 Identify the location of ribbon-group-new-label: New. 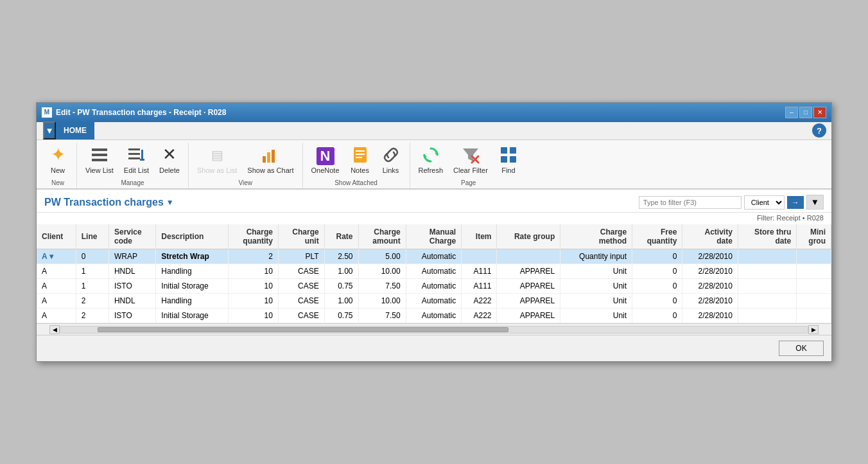
(58, 183).